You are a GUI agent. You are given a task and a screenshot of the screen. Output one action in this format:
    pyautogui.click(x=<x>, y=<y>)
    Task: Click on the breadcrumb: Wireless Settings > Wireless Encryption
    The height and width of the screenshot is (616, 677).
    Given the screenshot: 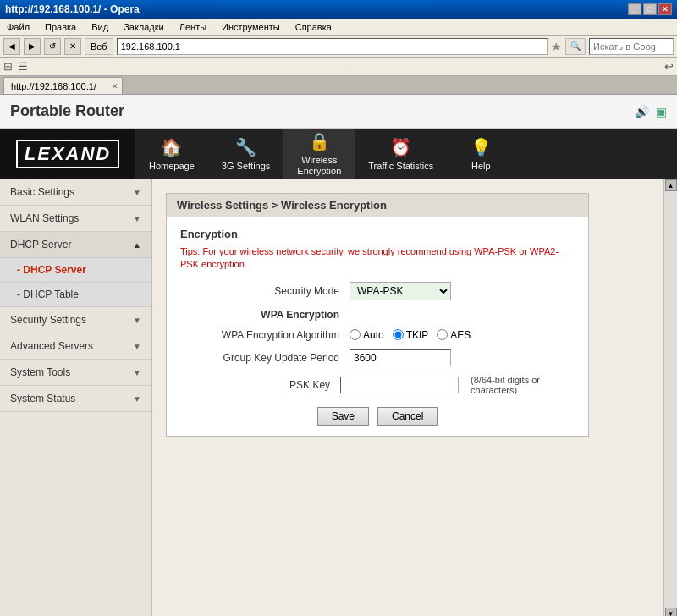 What is the action you would take?
    pyautogui.click(x=377, y=206)
    